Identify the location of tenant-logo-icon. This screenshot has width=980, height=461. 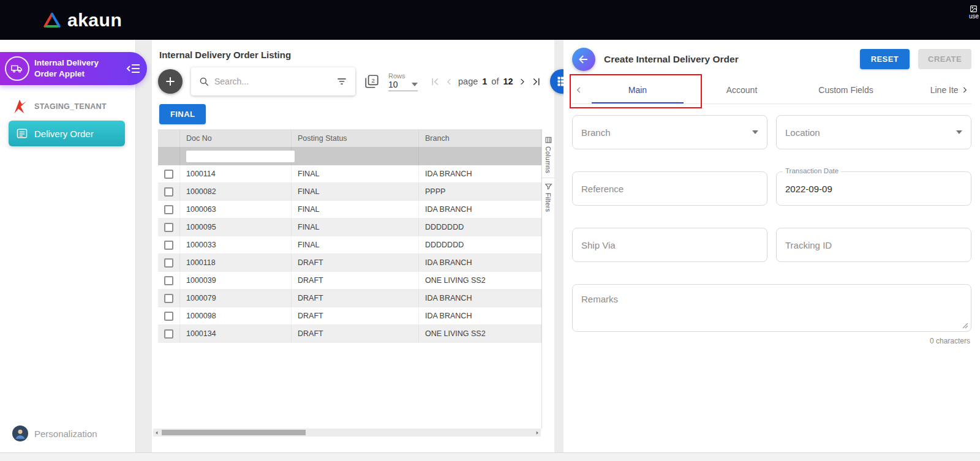
(19, 107).